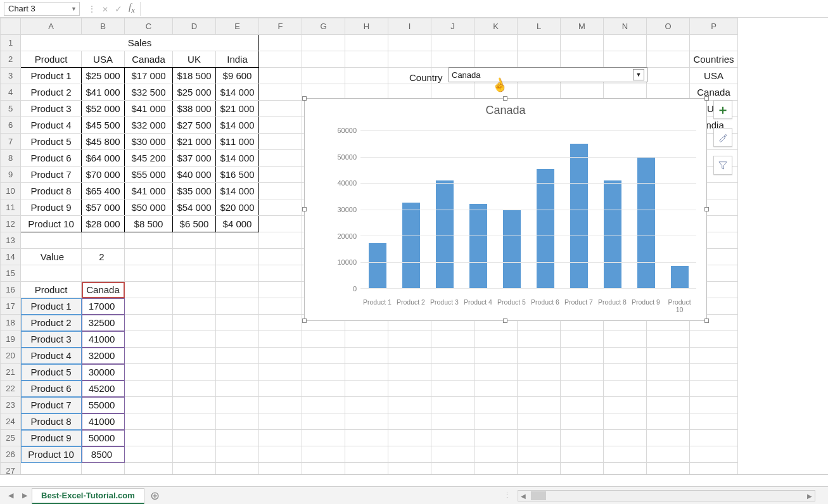 Image resolution: width=828 pixels, height=504 pixels. What do you see at coordinates (11, 438) in the screenshot?
I see `row-header-25: 25` at bounding box center [11, 438].